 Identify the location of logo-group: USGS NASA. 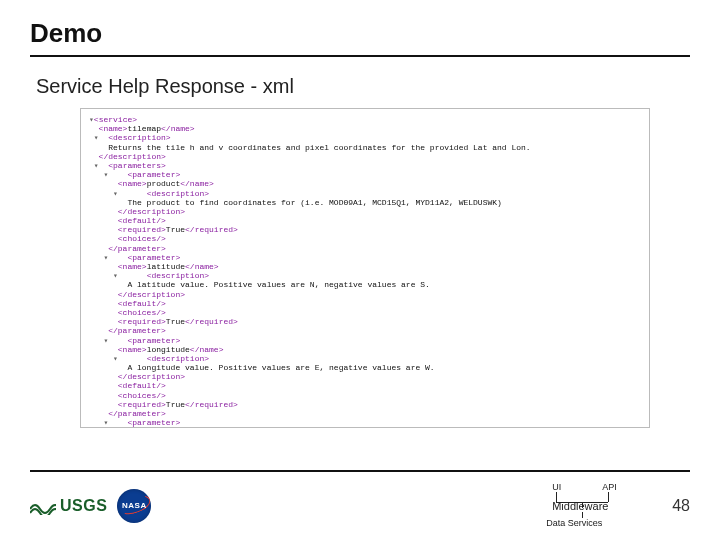
(90, 506).